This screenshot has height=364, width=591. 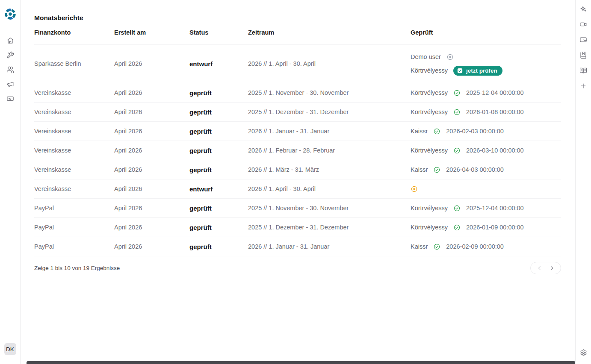 What do you see at coordinates (10, 14) in the screenshot?
I see `brand-logo-icon` at bounding box center [10, 14].